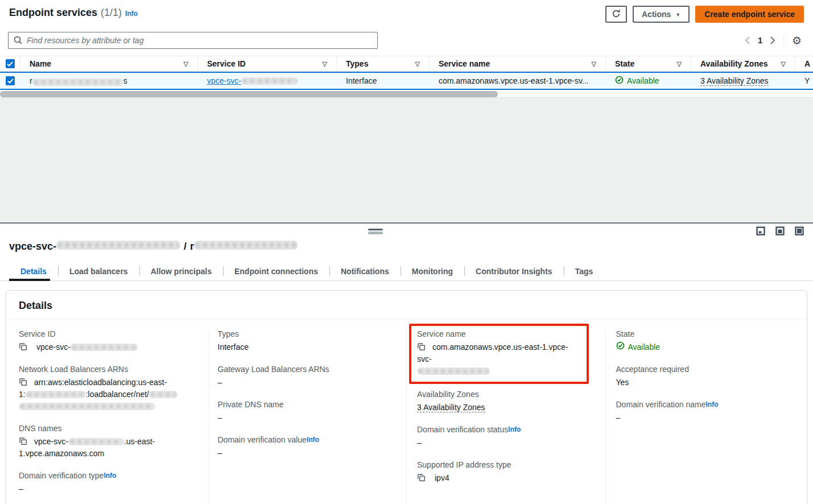 This screenshot has width=813, height=504. I want to click on field-service-id: Service ID vpce-svc-, so click(108, 341).